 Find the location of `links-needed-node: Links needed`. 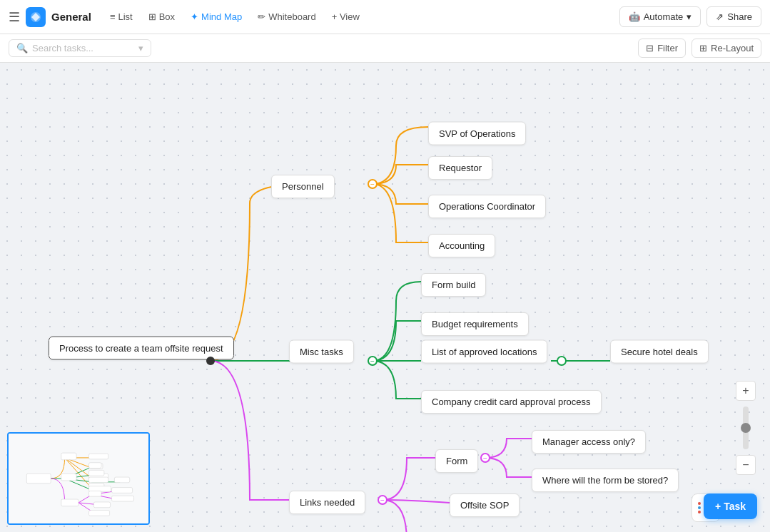

links-needed-node: Links needed is located at coordinates (327, 502).